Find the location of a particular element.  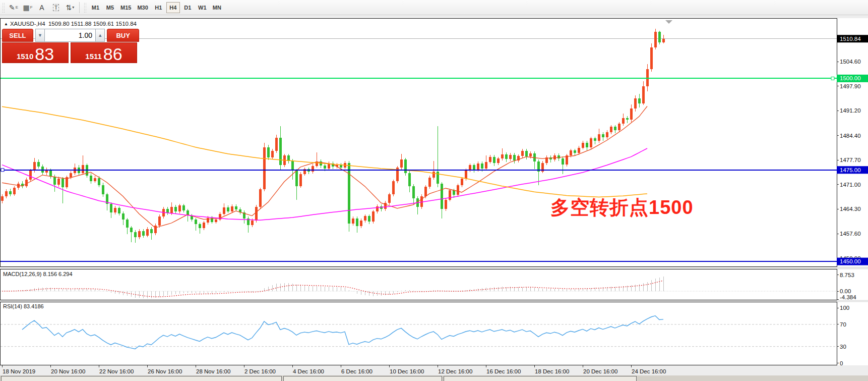

text-label-tool-glyph: T is located at coordinates (56, 8).